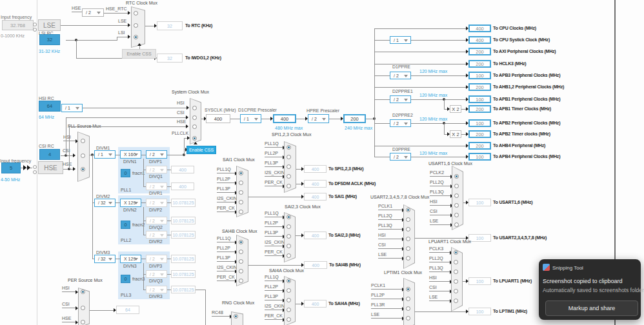 The image size is (644, 325). Describe the element at coordinates (218, 119) in the screenshot. I see `sysclk-box: 400` at that location.